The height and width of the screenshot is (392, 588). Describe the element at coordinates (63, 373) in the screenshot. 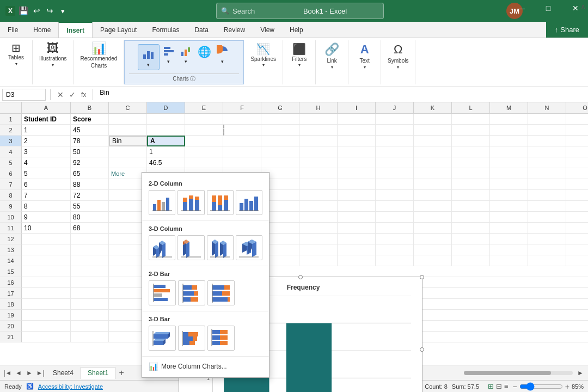

I see `sheet-tab-sheet4: Sheet4` at that location.